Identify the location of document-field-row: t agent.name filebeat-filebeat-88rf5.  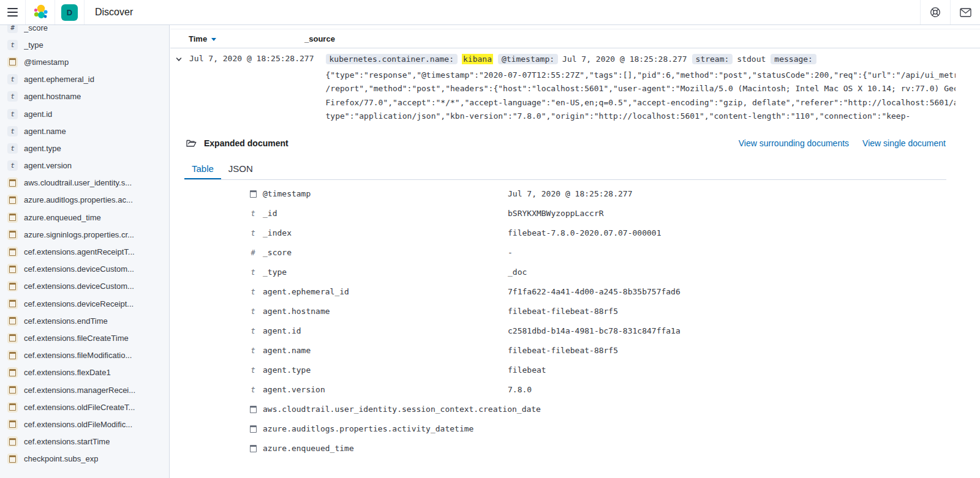
(575, 351).